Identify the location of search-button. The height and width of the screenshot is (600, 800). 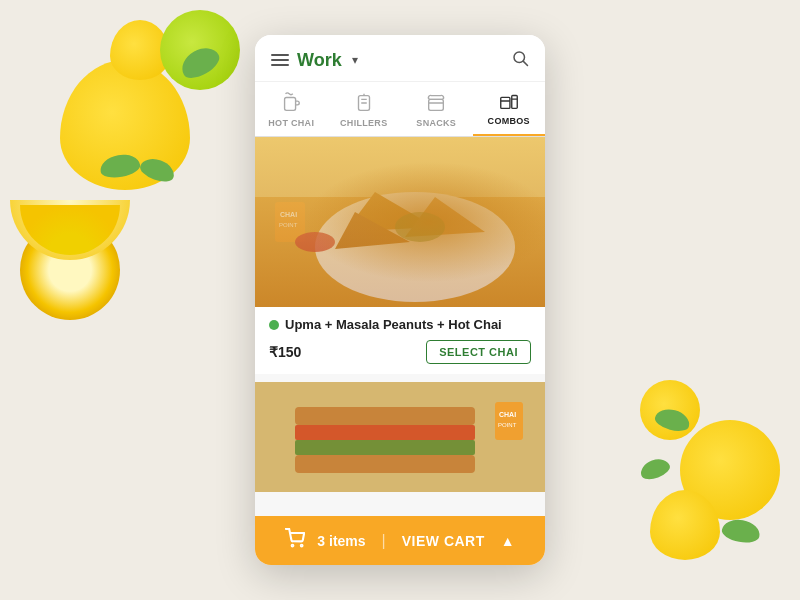
(520, 60).